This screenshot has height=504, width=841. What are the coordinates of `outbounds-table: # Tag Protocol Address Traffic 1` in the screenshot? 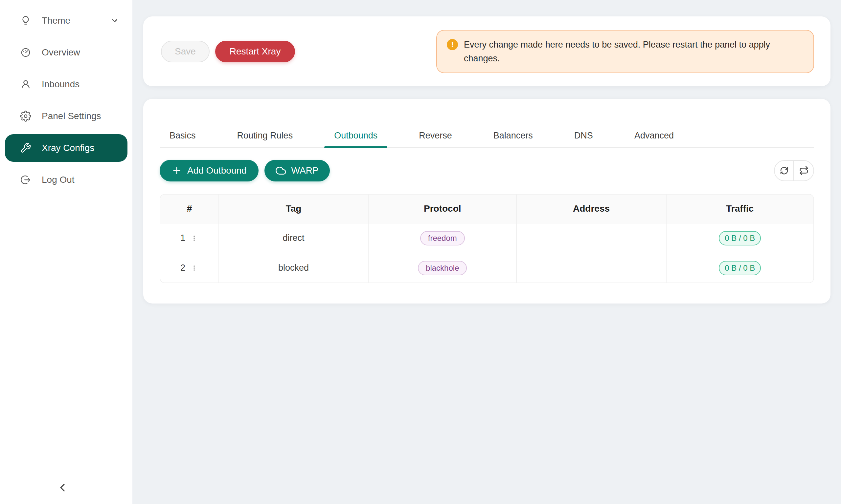 It's located at (487, 238).